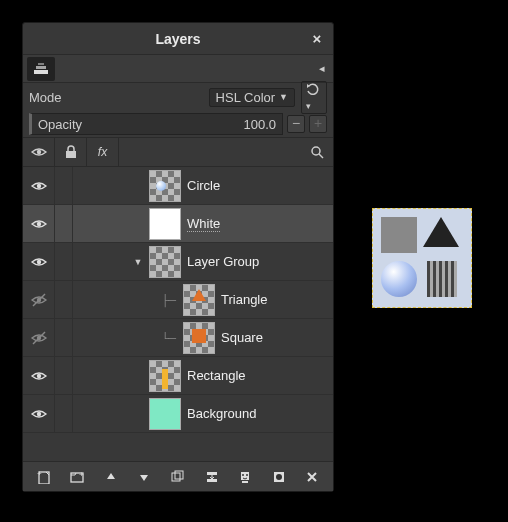 This screenshot has width=508, height=522. What do you see at coordinates (314, 90) in the screenshot?
I see `swap-icon` at bounding box center [314, 90].